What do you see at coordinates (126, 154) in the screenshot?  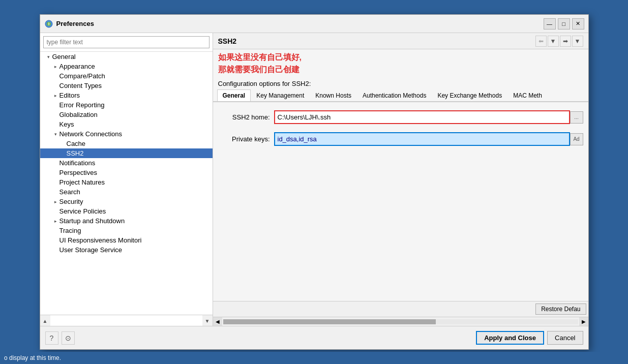 I see `tree-item-ssh2: SSH2` at bounding box center [126, 154].